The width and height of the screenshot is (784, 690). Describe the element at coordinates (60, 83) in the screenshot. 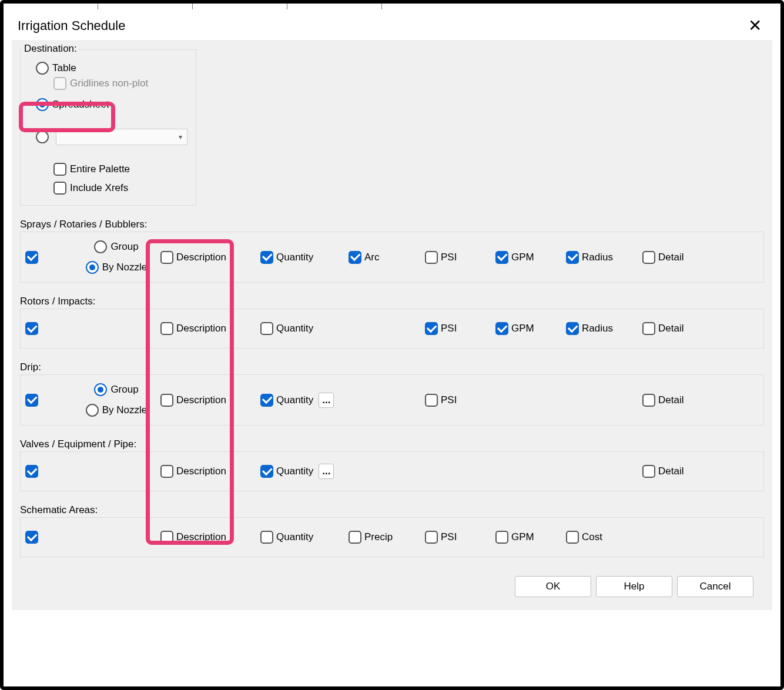

I see `gridlines-checkbox` at that location.